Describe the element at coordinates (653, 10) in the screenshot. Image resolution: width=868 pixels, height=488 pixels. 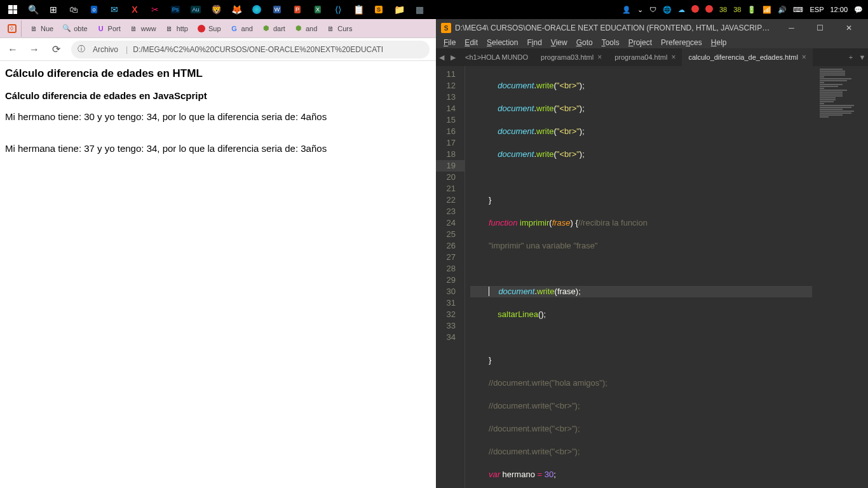
I see `tray-icon: 🛡` at that location.